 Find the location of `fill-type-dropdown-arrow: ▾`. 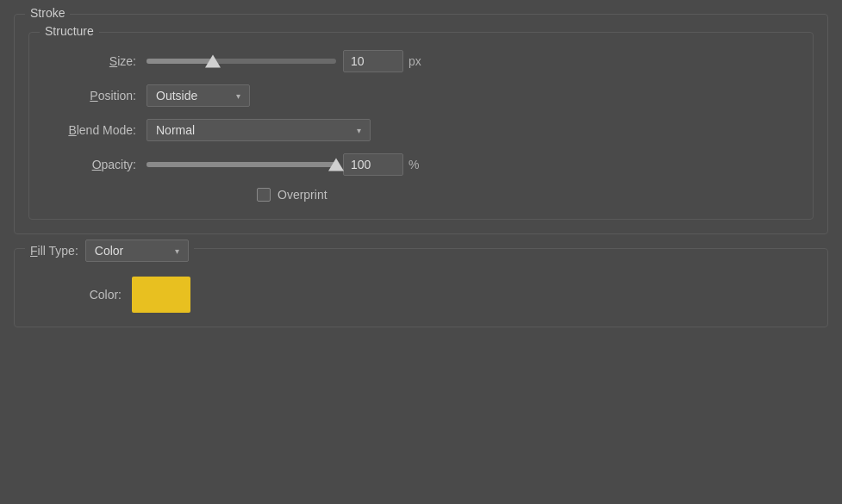

fill-type-dropdown-arrow: ▾ is located at coordinates (172, 252).